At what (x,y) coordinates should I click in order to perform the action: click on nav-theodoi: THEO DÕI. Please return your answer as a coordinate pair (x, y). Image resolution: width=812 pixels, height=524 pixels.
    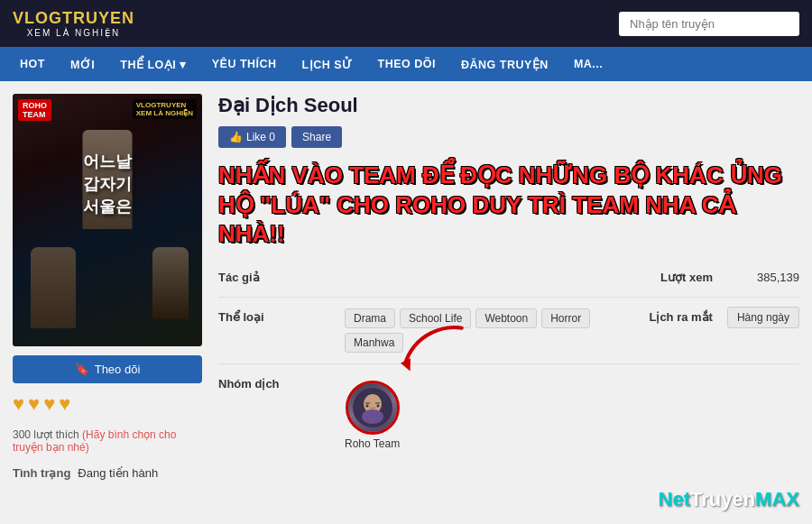
    Looking at the image, I should click on (407, 64).